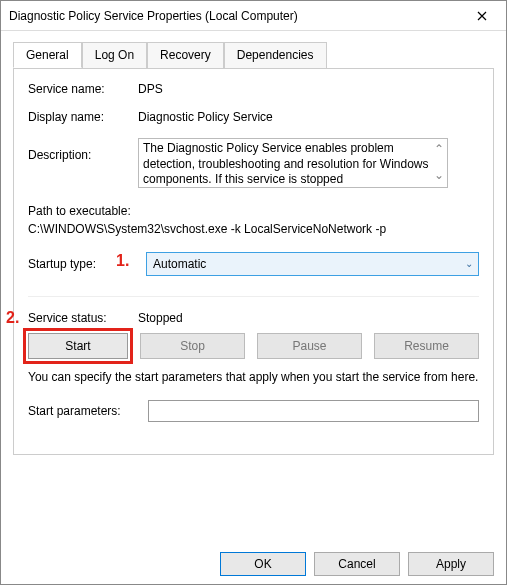  I want to click on value-display-name: Diagnostic Policy Service, so click(308, 117).